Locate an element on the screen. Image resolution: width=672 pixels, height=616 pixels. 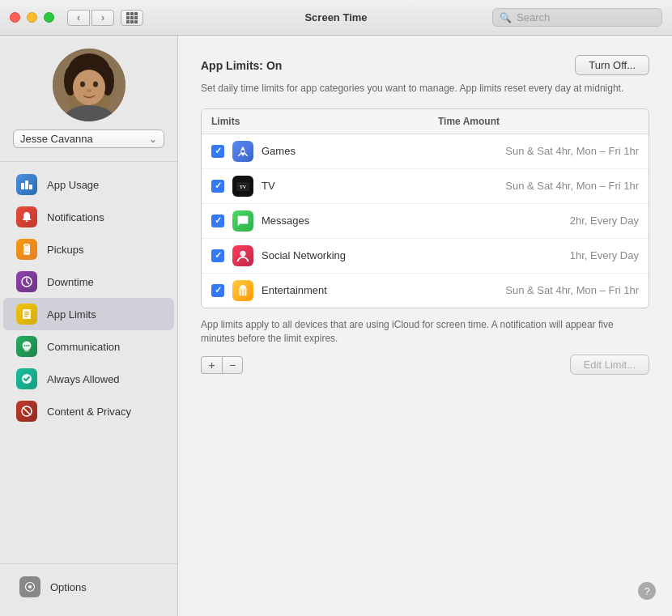
avatar is located at coordinates (89, 85).